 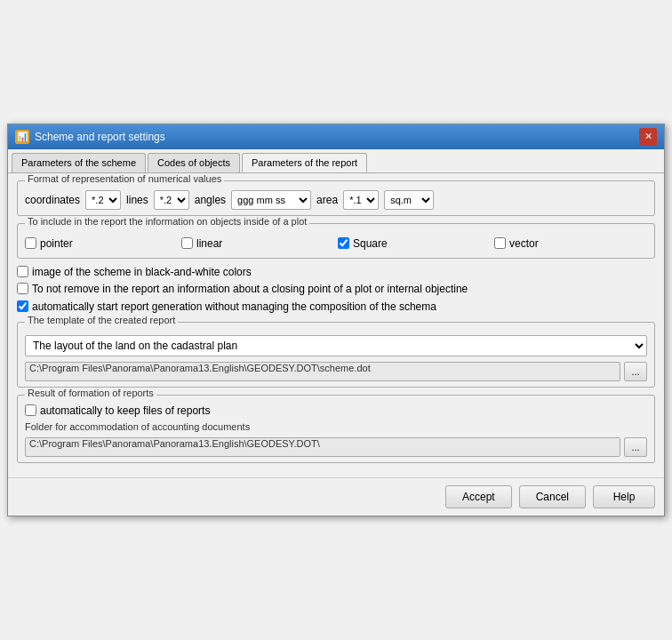 What do you see at coordinates (323, 372) in the screenshot?
I see `template-file-path: C:\Program Files\Panorama\Panorama13.Eng…` at bounding box center [323, 372].